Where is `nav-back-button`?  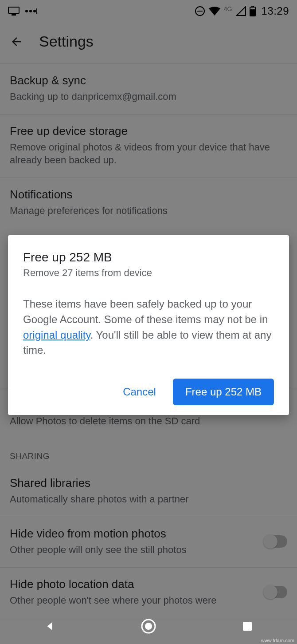 nav-back-button is located at coordinates (50, 626).